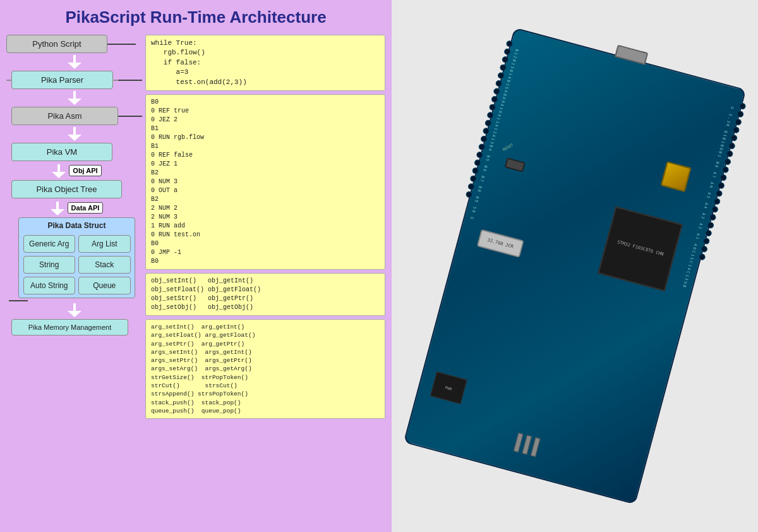  Describe the element at coordinates (105, 244) in the screenshot. I see `struct-arg-list: Arg List` at that location.